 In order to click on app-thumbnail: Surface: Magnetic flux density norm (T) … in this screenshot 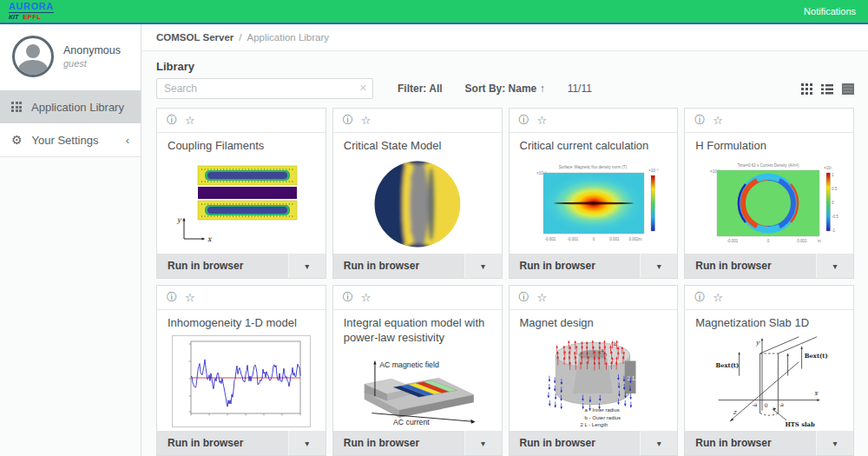, I will do `click(594, 205)`.